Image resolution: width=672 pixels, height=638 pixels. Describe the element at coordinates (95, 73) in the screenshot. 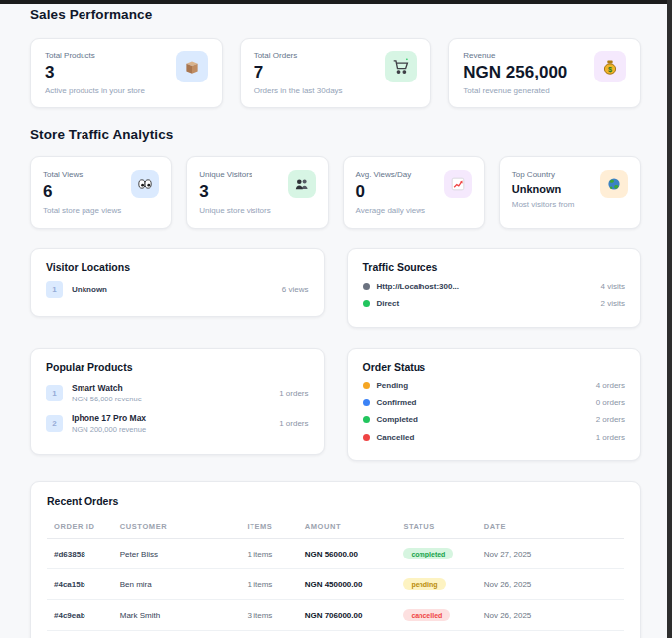

I see `stat-value: 3` at that location.